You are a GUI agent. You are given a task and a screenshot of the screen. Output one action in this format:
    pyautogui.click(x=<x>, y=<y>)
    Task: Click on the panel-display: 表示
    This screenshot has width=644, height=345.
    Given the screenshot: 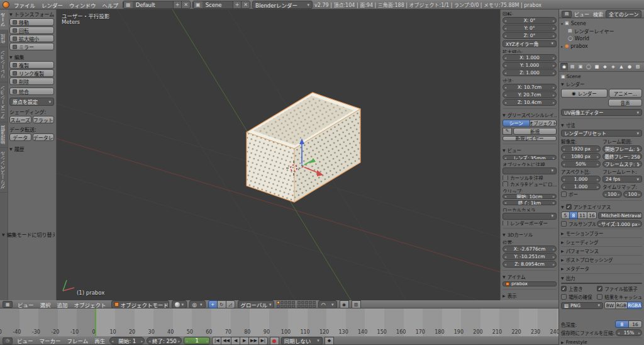 What is the action you would take?
    pyautogui.click(x=530, y=296)
    